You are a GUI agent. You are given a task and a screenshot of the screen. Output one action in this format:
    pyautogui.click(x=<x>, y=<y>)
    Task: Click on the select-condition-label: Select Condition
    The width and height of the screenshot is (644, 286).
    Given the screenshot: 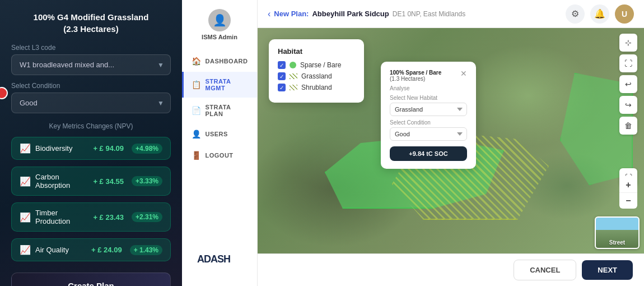 What is the action you would take?
    pyautogui.click(x=428, y=122)
    